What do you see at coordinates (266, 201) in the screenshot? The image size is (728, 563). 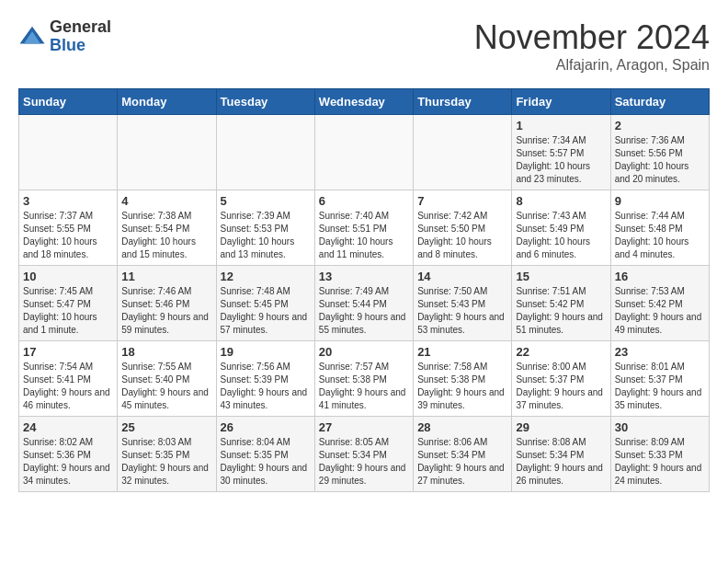 I see `day-number: 5` at bounding box center [266, 201].